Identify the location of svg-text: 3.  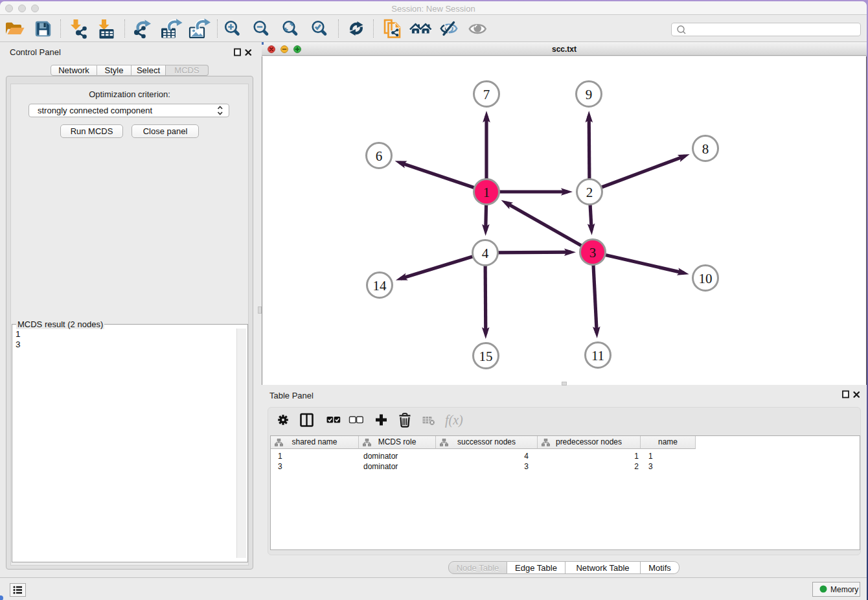
(593, 253).